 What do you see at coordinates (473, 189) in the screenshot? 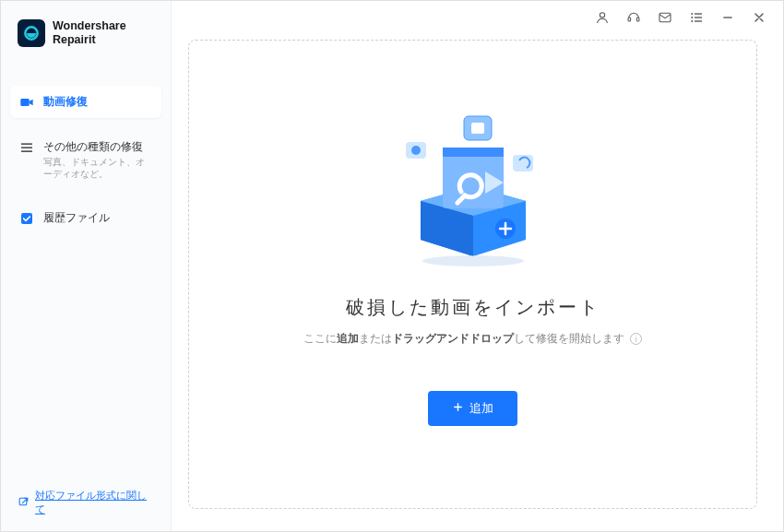
I see `import-illustration` at bounding box center [473, 189].